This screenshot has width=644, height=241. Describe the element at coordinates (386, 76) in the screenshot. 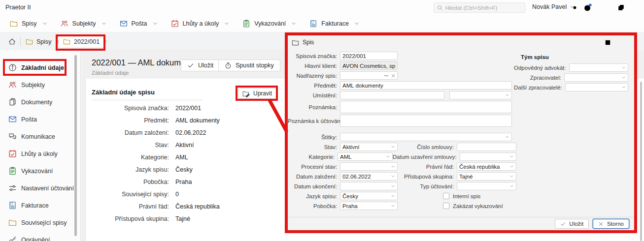

I see `ellipsis-browse-icon` at that location.